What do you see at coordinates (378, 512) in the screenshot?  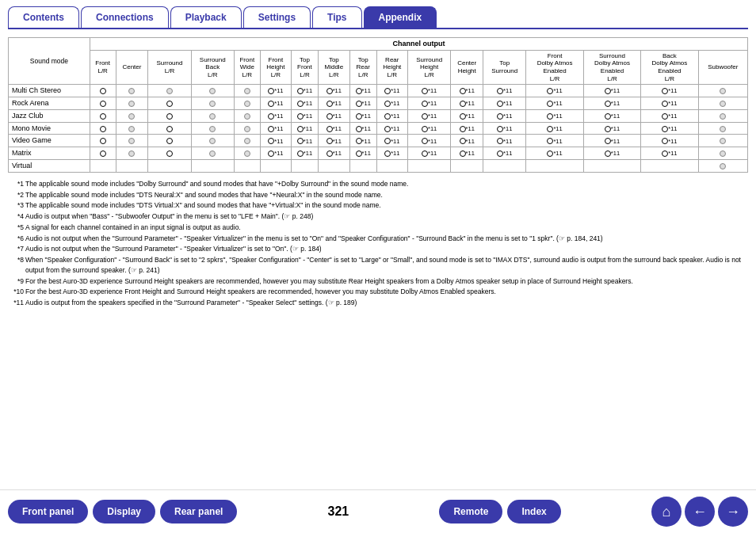 I see `footer: Front panel Display Rear panel 321 Remot…` at bounding box center [378, 512].